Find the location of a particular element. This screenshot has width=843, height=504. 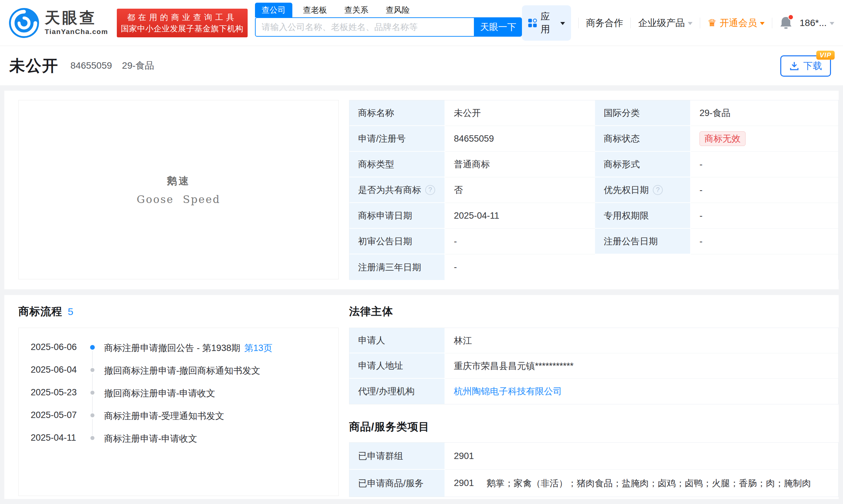

info-value: 普通商标 is located at coordinates (520, 164).